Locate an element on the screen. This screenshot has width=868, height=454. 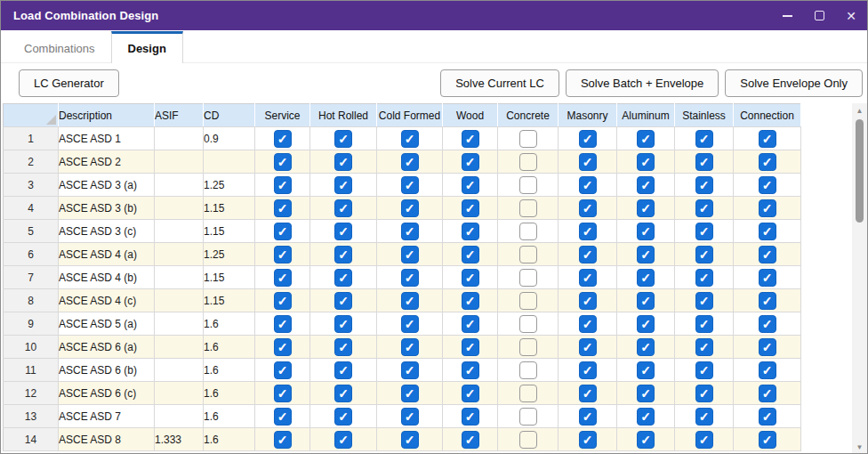
row-number: 6 is located at coordinates (31, 255).